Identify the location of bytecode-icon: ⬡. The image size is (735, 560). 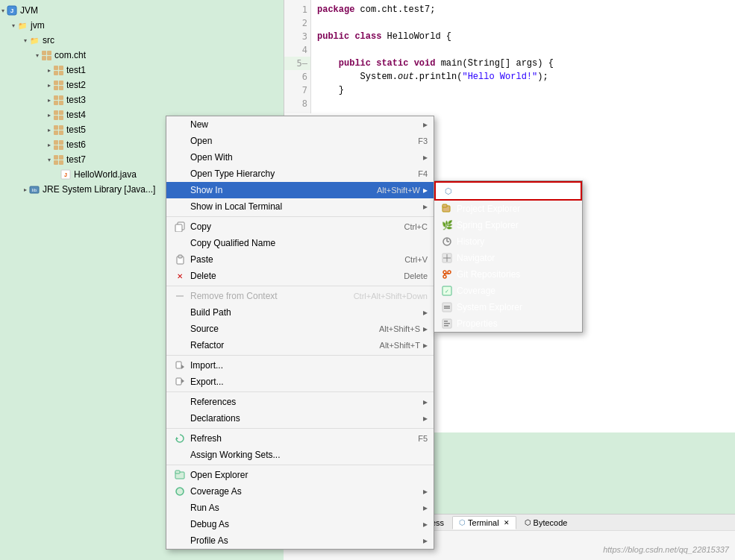
(528, 522).